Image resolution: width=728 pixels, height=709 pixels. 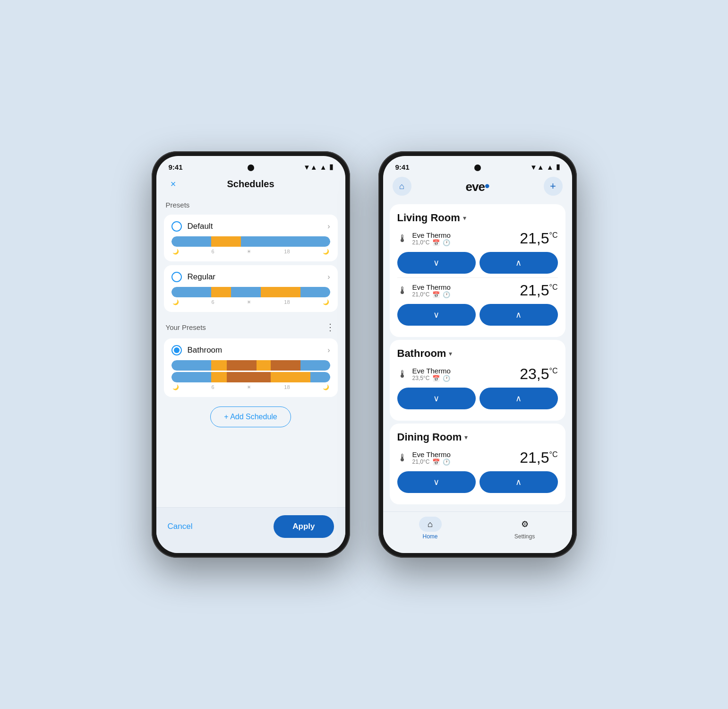 What do you see at coordinates (478, 187) in the screenshot?
I see `eve-header: ⌂ eve• +` at bounding box center [478, 187].